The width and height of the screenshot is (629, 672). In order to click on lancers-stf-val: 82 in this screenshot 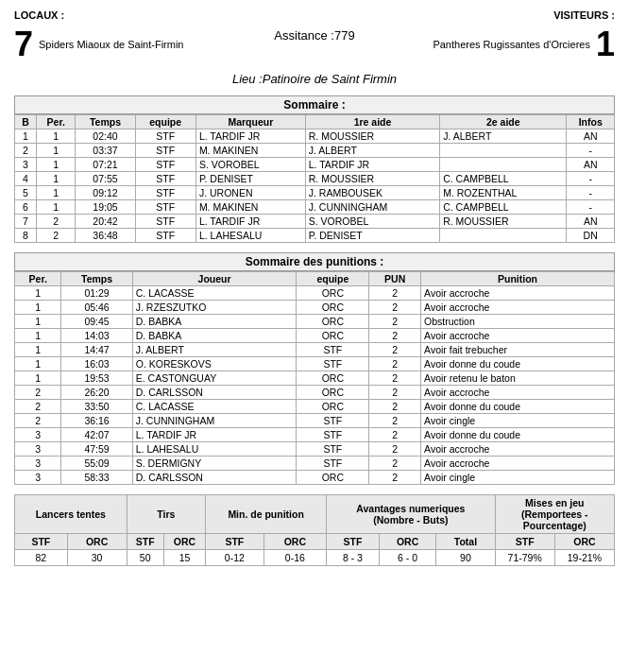, I will do `click(42, 558)`.